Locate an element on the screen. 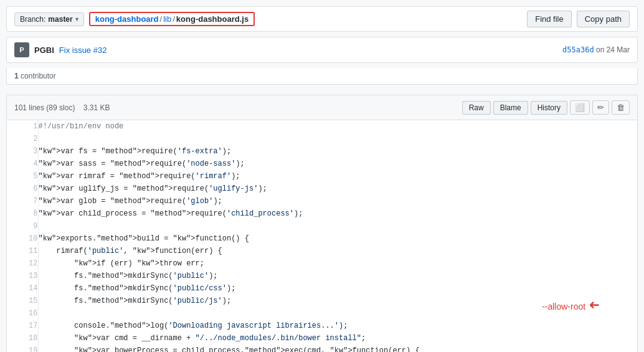 This screenshot has width=644, height=352. line-number: 15 is located at coordinates (22, 301).